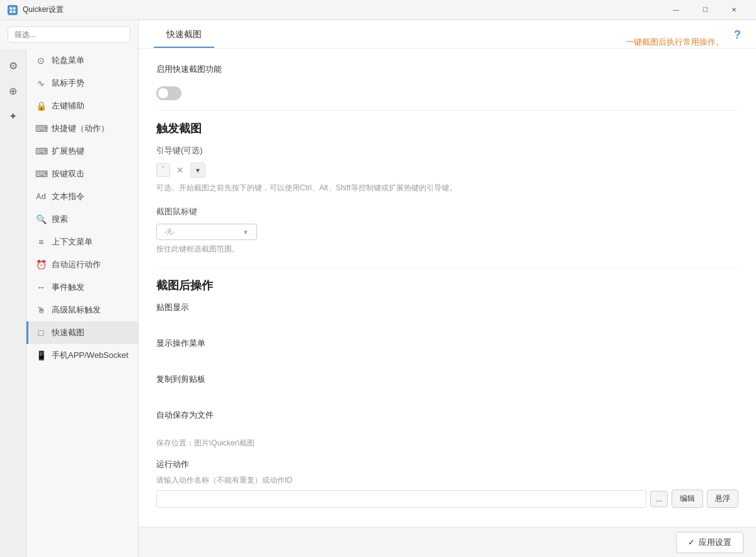  Describe the element at coordinates (41, 197) in the screenshot. I see `text-icon: Ad` at that location.